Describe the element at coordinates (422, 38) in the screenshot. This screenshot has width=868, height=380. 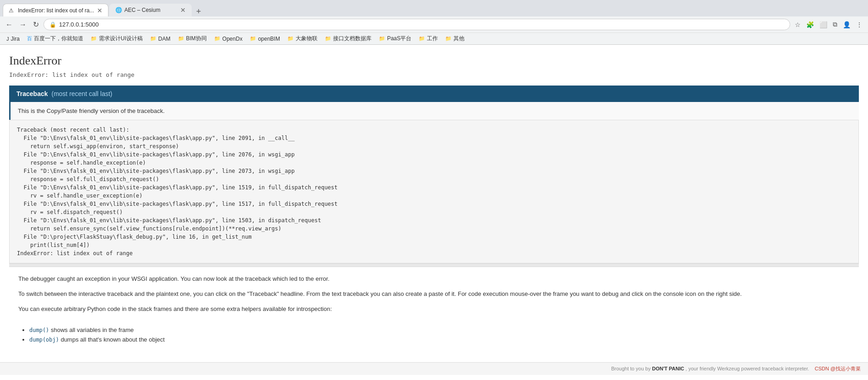
I see `folder-work-icon: 📁` at that location.